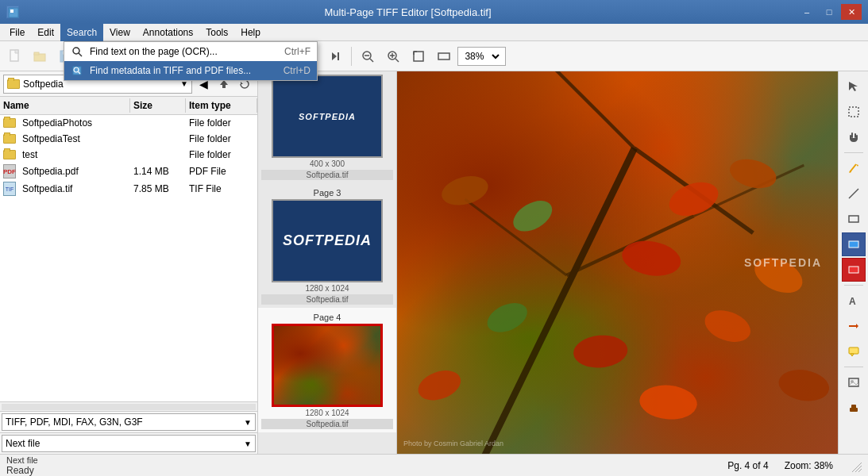  I want to click on file-row: SoftpediaTest File folder, so click(129, 139).